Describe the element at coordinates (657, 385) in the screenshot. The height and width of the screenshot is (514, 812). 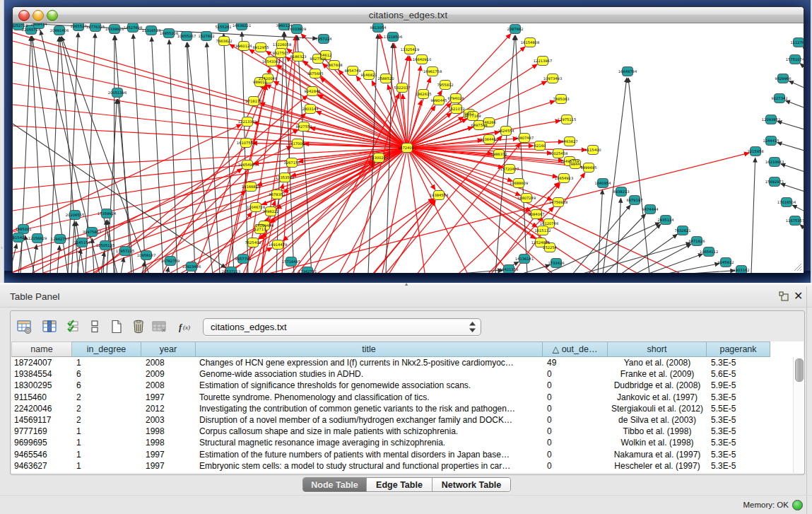
I see `cell-short: Dudbridge et al. (2008)` at that location.